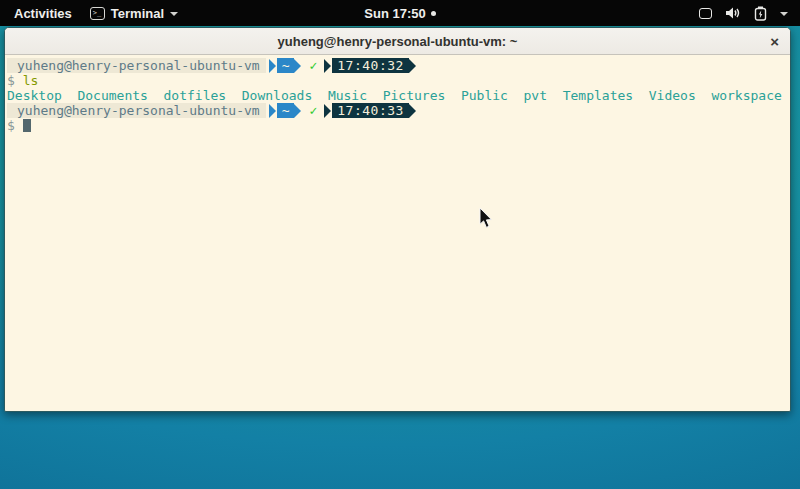  What do you see at coordinates (370, 110) in the screenshot?
I see `prompt-time-segment: 17:40:33` at bounding box center [370, 110].